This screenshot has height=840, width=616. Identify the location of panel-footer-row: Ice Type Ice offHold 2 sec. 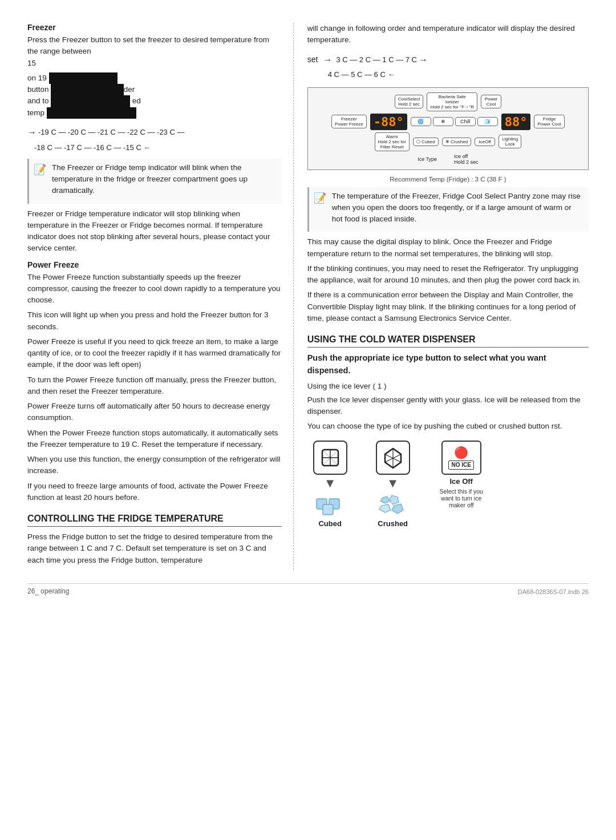
(448, 159).